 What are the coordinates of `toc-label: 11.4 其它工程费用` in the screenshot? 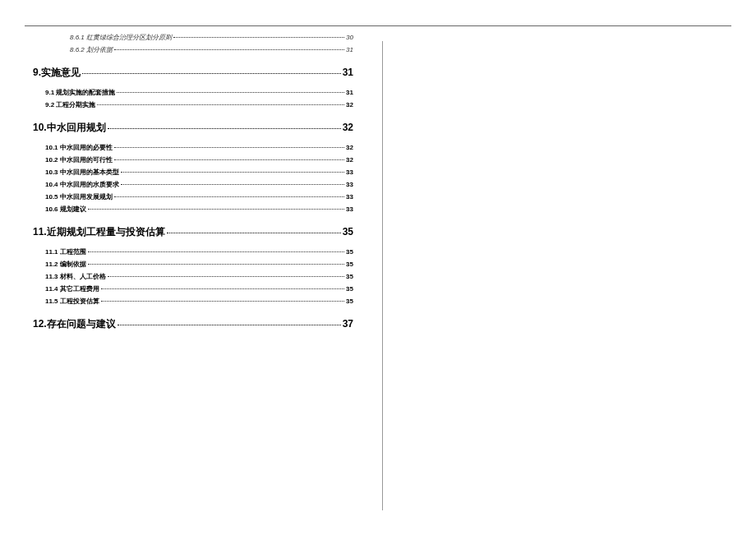 It's located at (72, 289).